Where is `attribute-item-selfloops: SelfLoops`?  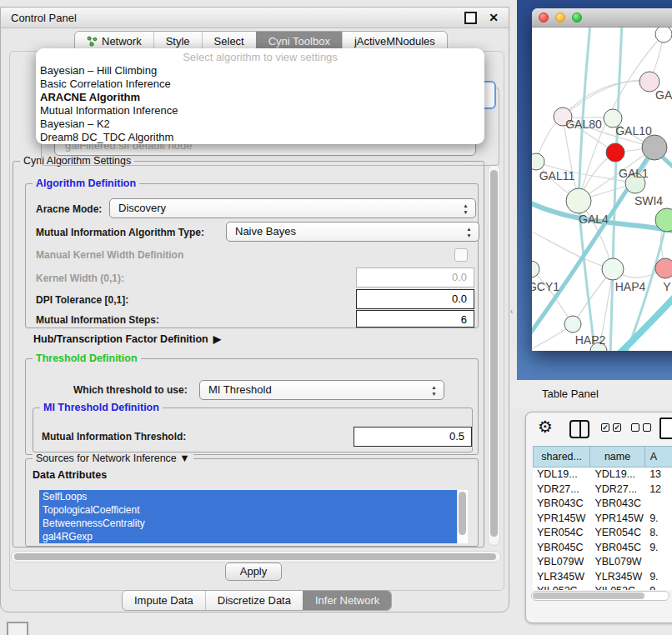
attribute-item-selfloops: SelfLoops is located at coordinates (253, 497).